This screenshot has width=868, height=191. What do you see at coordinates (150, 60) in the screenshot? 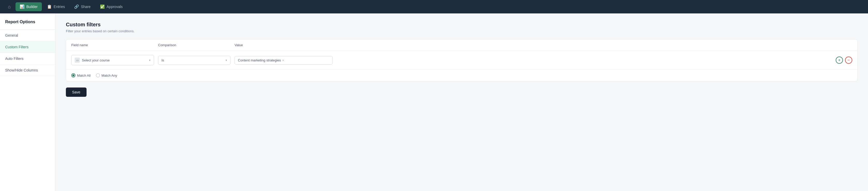
I see `field-chevron-icon: ▾` at bounding box center [150, 60].